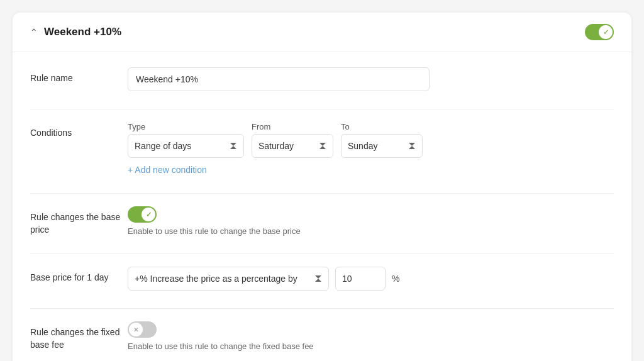 The image size is (644, 361). Describe the element at coordinates (136, 330) in the screenshot. I see `fixed-fee-toggle-knob` at that location.